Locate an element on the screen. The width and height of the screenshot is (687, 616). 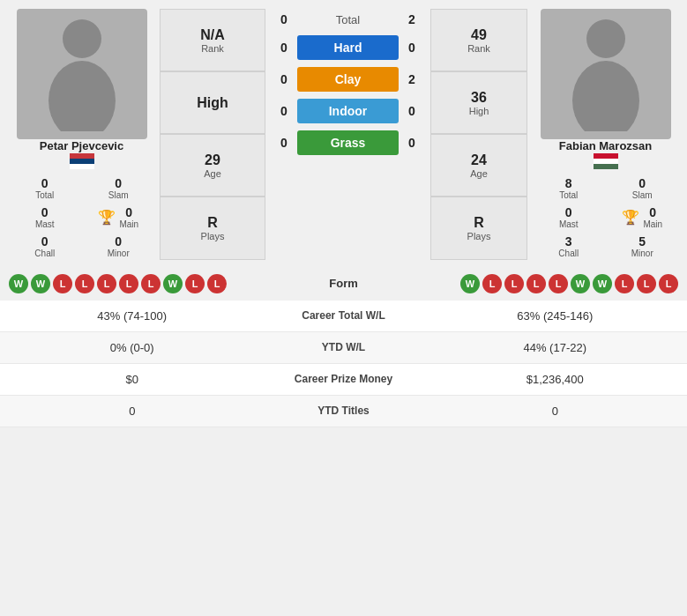
left-minor-cell: 0 Minor is located at coordinates (119, 247).